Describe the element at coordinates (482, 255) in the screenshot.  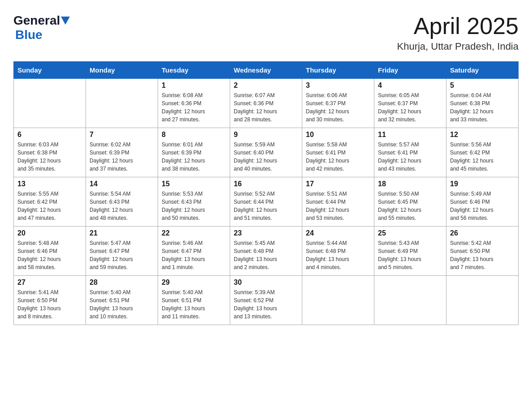
I see `day-info: Sunrise: 5:42 AM Sunset: 6:50 PM Dayligh…` at that location.